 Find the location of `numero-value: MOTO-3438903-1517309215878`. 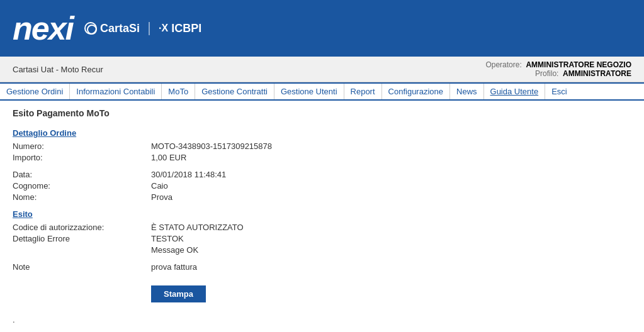

numero-value: MOTO-3438903-1517309215878 is located at coordinates (212, 146).